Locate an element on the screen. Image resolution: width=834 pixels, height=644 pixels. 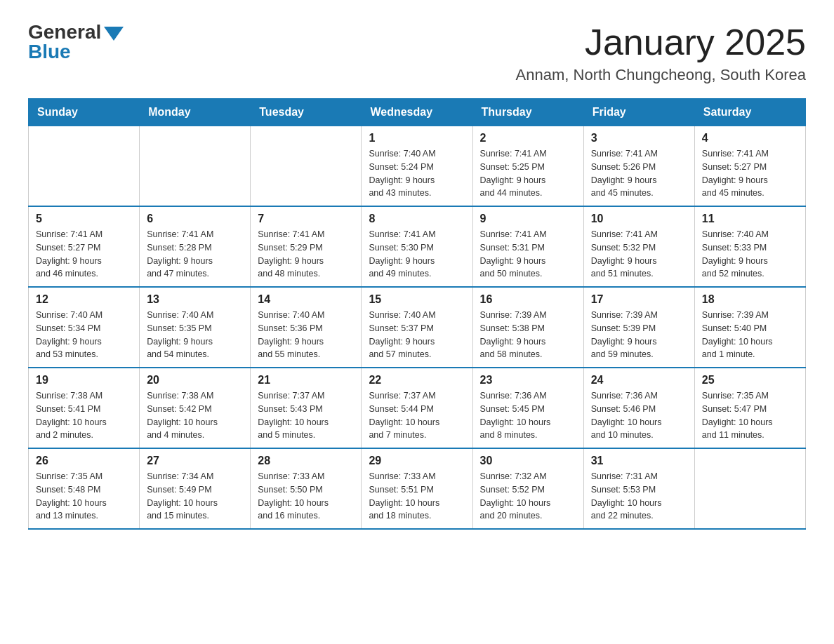
calendar-cell: 23Sunrise: 7:36 AM Sunset: 5:45 PM Dayli… is located at coordinates (528, 408).